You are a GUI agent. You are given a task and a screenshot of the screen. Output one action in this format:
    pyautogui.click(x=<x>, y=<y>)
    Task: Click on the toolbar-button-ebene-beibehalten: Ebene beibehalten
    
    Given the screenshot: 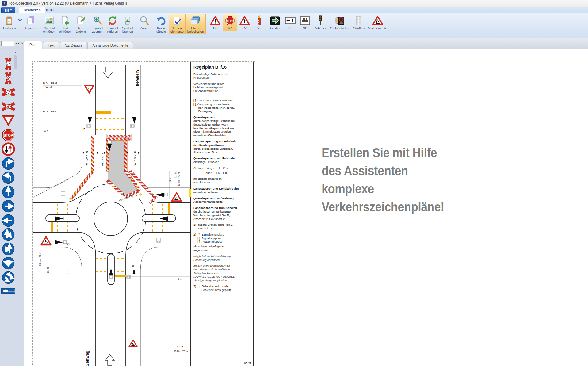 What is the action you would take?
    pyautogui.click(x=196, y=24)
    